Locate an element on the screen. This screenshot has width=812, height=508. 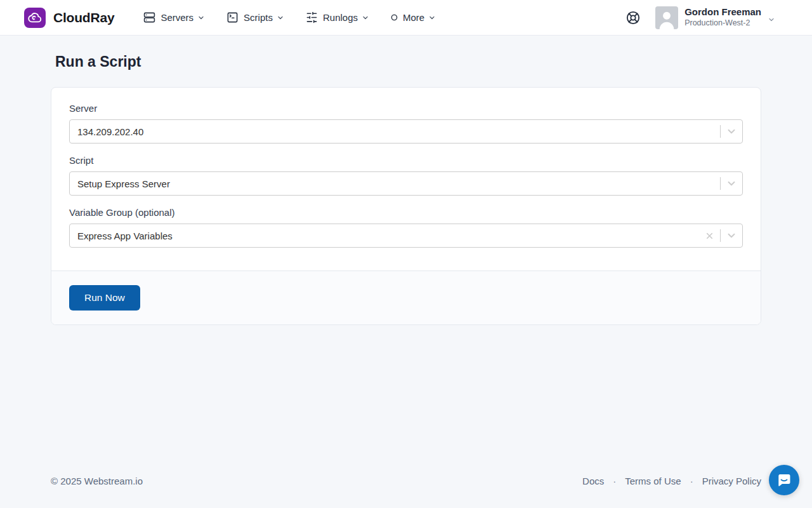
brand-logo-link: CloudRay is located at coordinates (69, 18).